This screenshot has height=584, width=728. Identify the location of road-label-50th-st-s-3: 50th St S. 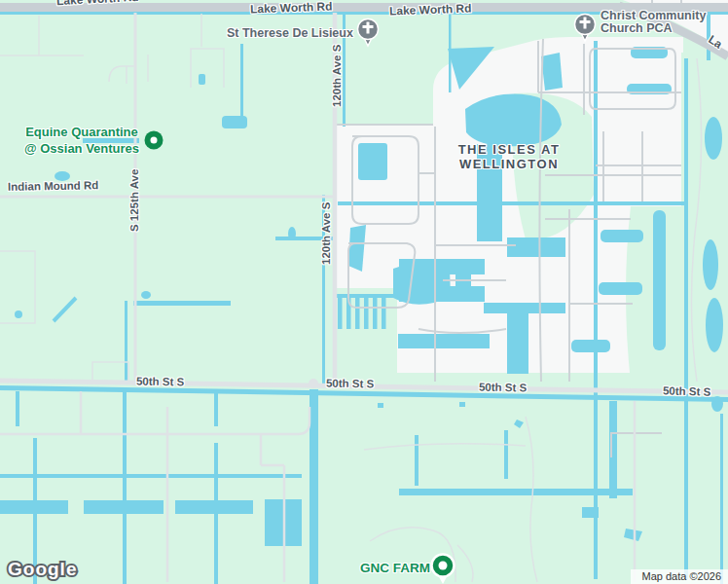
(502, 387).